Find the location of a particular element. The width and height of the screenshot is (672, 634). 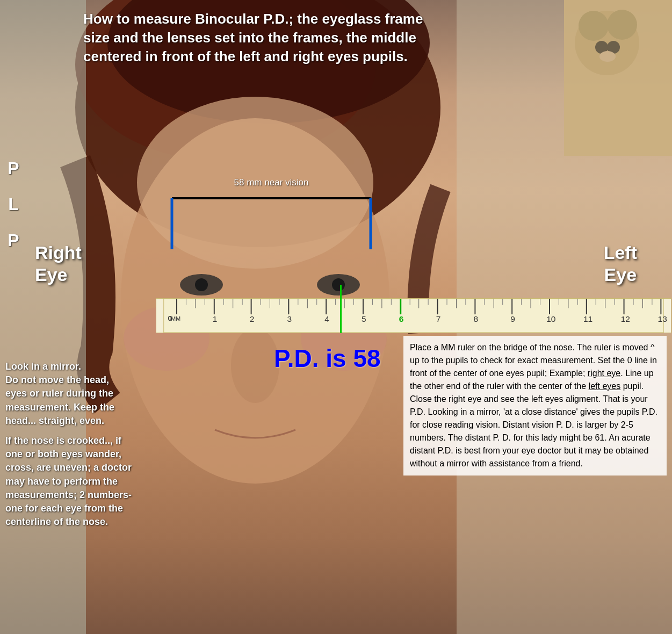

svg-text: 7 is located at coordinates (438, 319).